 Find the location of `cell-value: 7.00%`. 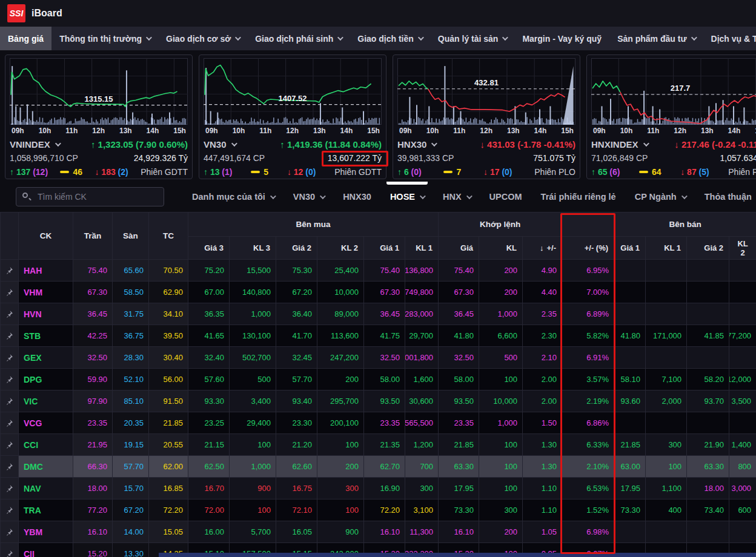

cell-value: 7.00% is located at coordinates (588, 292).